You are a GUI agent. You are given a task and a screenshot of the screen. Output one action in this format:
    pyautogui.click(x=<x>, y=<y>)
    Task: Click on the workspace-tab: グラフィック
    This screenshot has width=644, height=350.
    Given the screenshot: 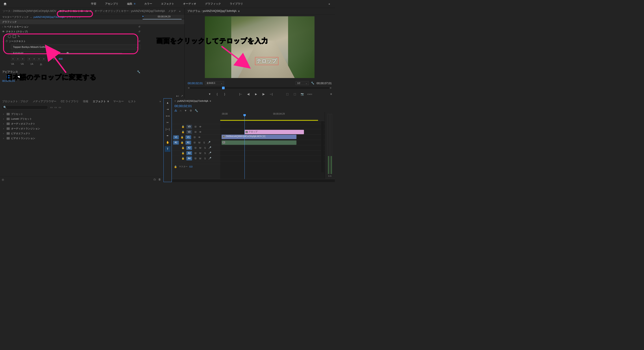 What is the action you would take?
    pyautogui.click(x=213, y=4)
    